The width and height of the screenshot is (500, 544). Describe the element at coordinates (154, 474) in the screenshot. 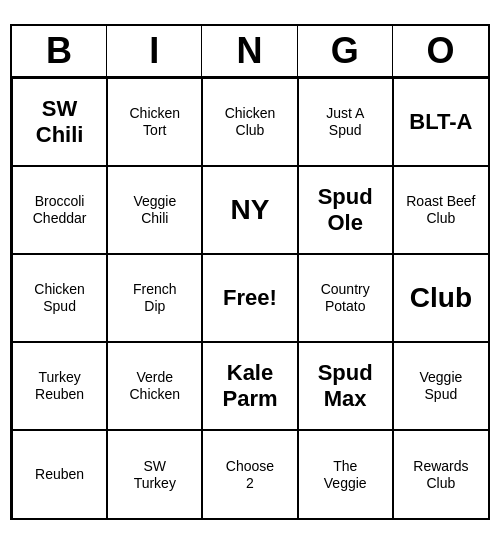

I see `bingo-cell-21: SWTurkey` at that location.